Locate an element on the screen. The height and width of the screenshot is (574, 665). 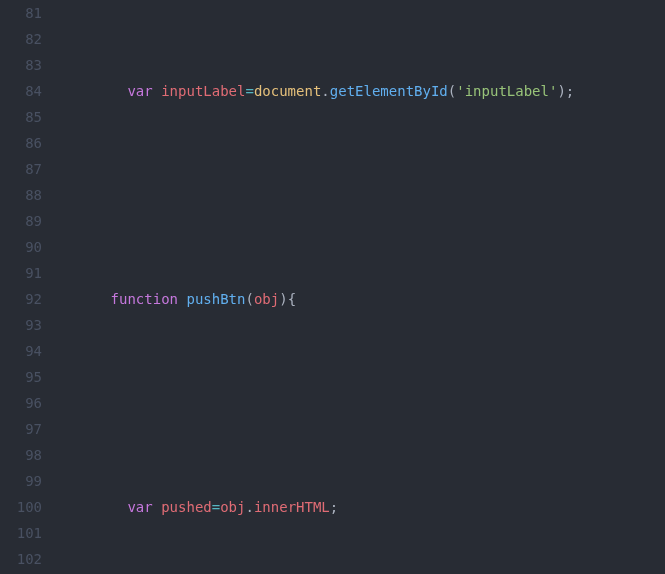
line-number: 85 is located at coordinates (21, 117).